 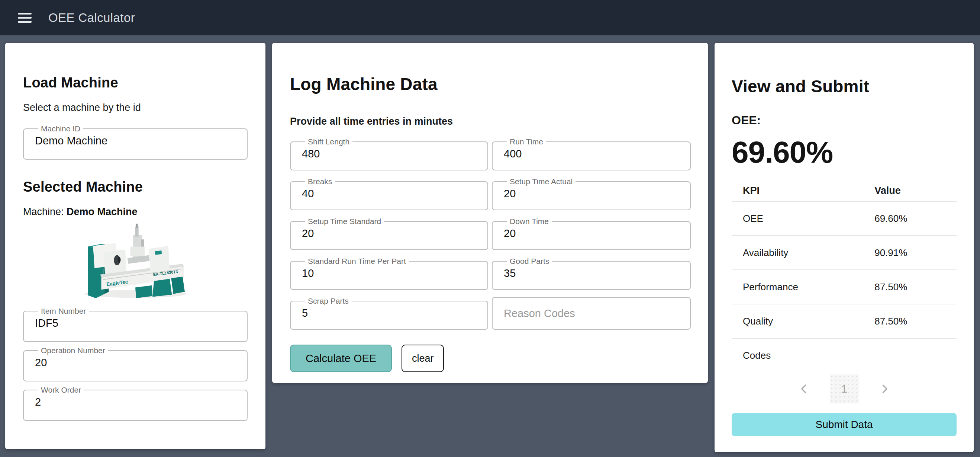 What do you see at coordinates (135, 361) in the screenshot?
I see `operation-number-input` at bounding box center [135, 361].